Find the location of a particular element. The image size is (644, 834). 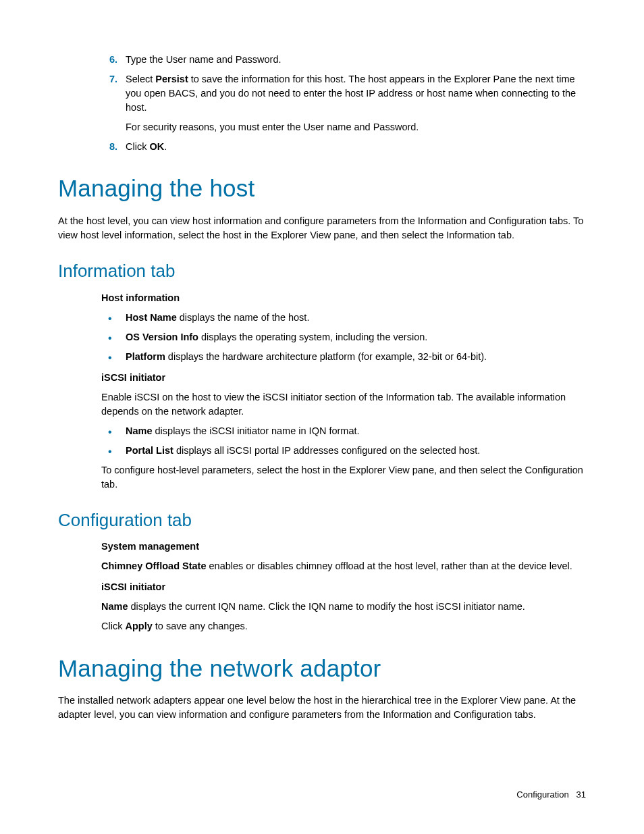

step-number: 8. is located at coordinates (109, 147).